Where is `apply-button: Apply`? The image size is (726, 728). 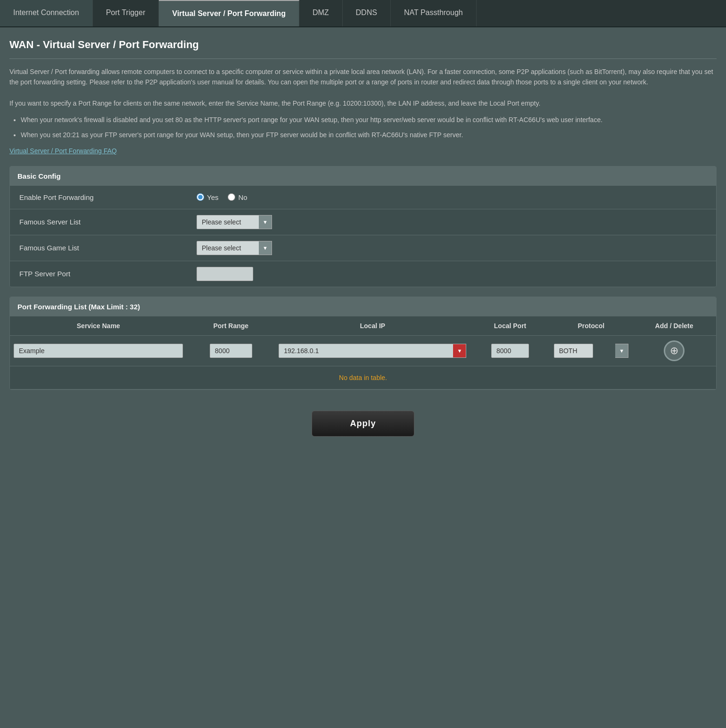
apply-button: Apply is located at coordinates (363, 423).